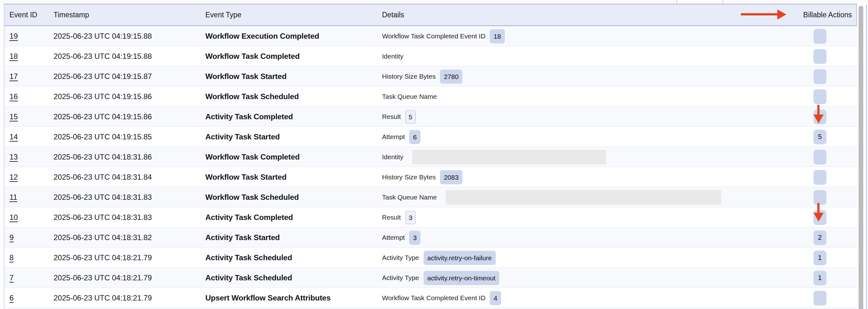  I want to click on header-details: Details, so click(582, 15).